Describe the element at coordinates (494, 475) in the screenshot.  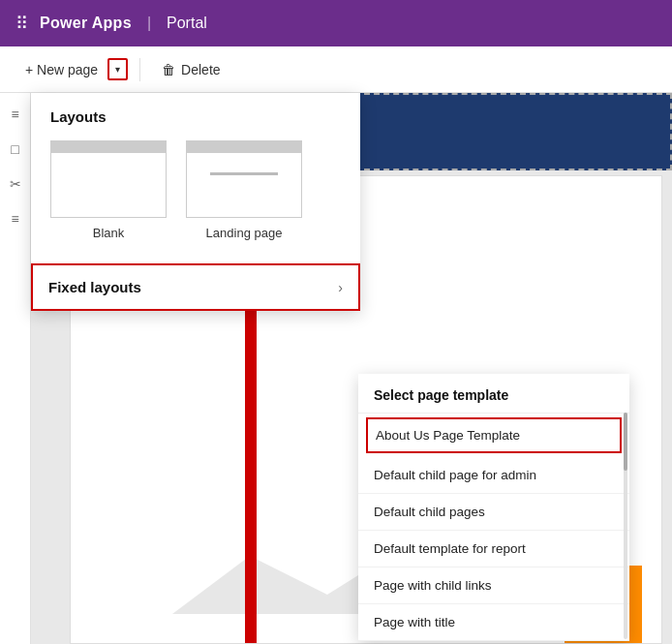
I see `template-item-default-child-admin: Default child page for admin` at that location.